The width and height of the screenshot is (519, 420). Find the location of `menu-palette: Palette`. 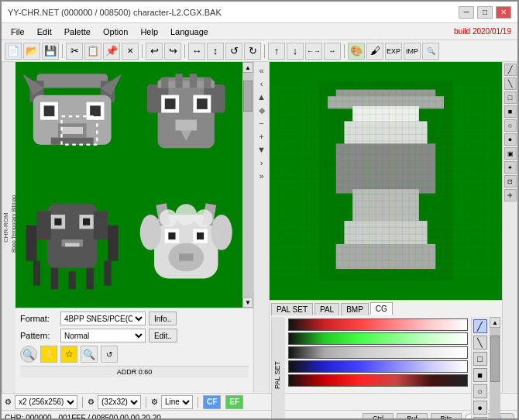

menu-palette: Palette is located at coordinates (77, 32).